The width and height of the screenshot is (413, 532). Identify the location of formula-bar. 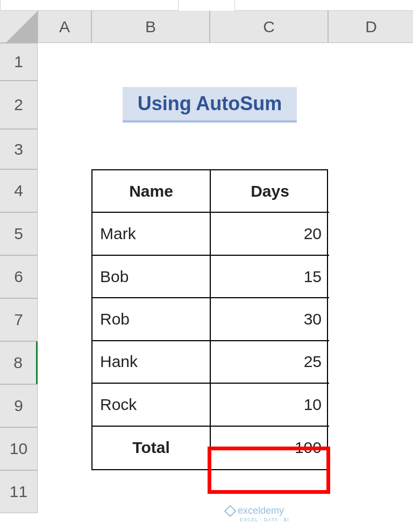
(324, 5).